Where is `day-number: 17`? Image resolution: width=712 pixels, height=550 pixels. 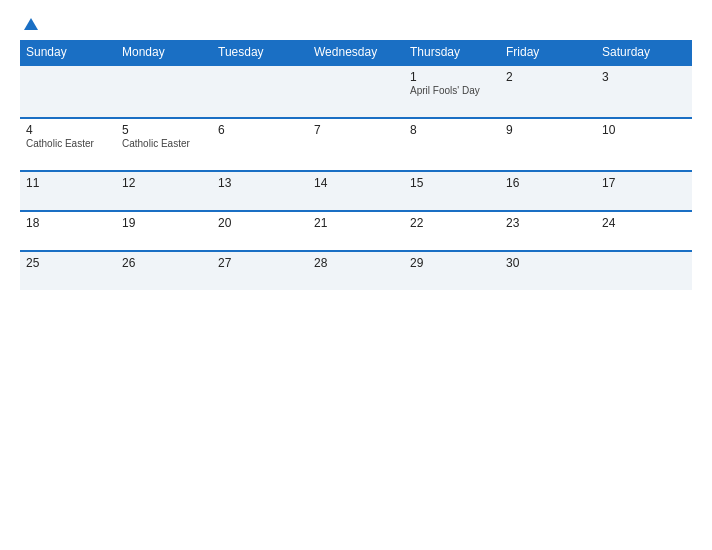
day-number: 17 is located at coordinates (644, 183).